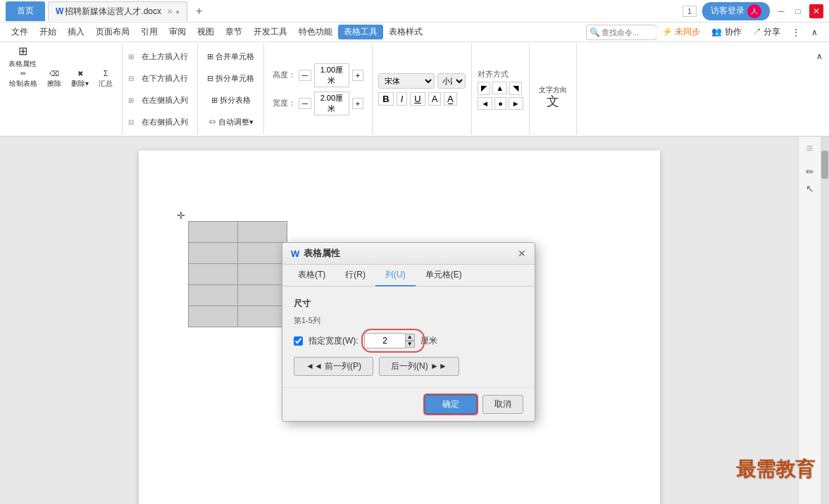 The width and height of the screenshot is (829, 504). What do you see at coordinates (406, 32) in the screenshot?
I see `menu-table-style: 表格样式` at bounding box center [406, 32].